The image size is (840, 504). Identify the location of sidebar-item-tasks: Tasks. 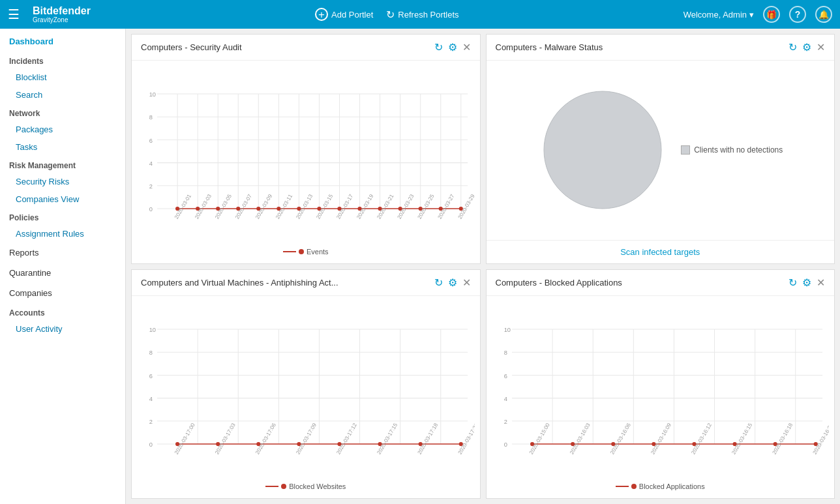
(63, 147).